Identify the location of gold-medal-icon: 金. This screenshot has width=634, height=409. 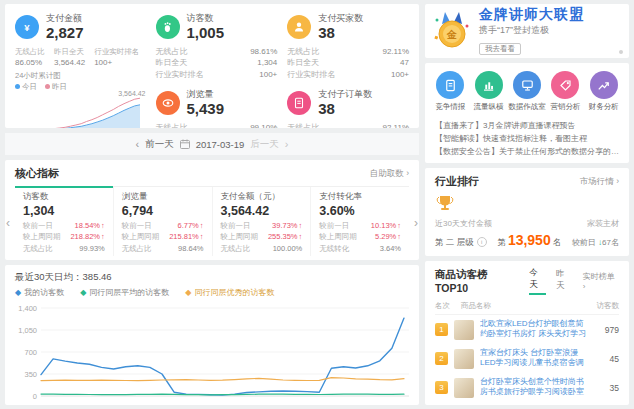
(452, 31).